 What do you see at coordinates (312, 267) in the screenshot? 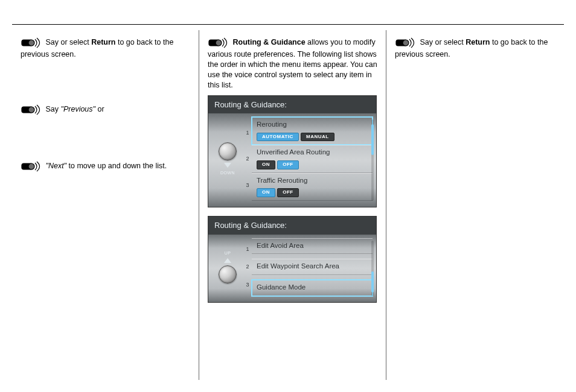
I see `panel-2-items: Edit Avoid Area Edit Waypoint Search Are…` at bounding box center [312, 267].